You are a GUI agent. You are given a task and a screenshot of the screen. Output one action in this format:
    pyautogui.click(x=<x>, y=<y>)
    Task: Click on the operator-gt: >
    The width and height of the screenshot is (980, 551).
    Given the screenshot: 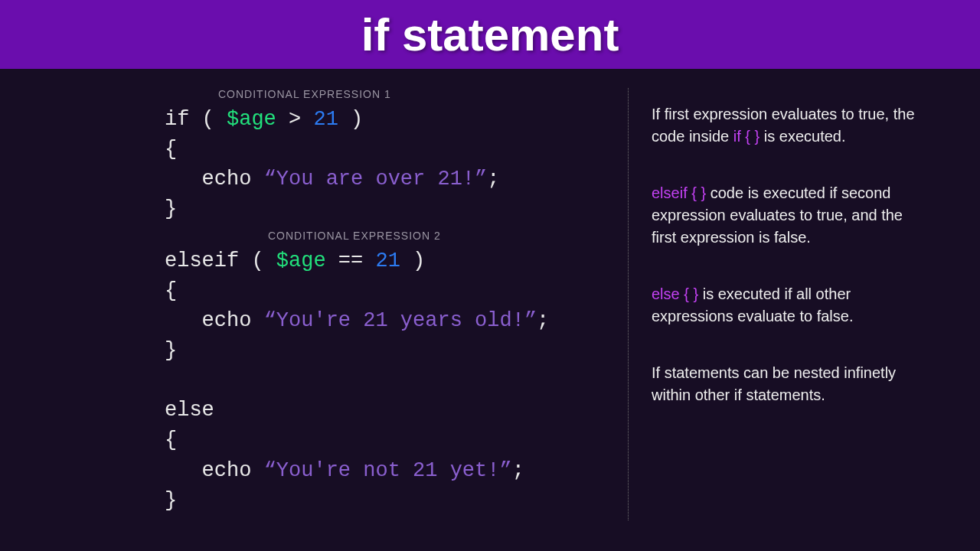 What is the action you would take?
    pyautogui.click(x=296, y=119)
    